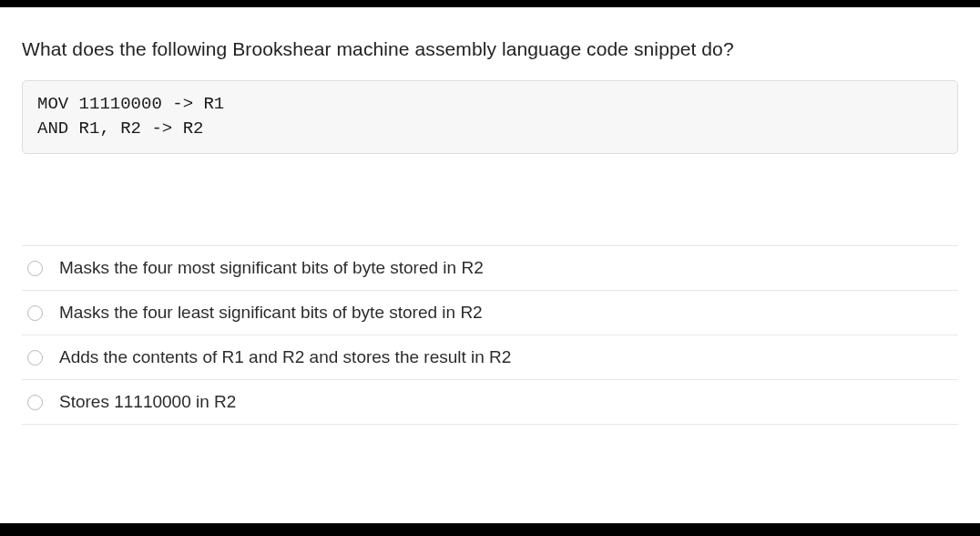 Image resolution: width=980 pixels, height=536 pixels. Describe the element at coordinates (490, 4) in the screenshot. I see `top-black-bar` at that location.